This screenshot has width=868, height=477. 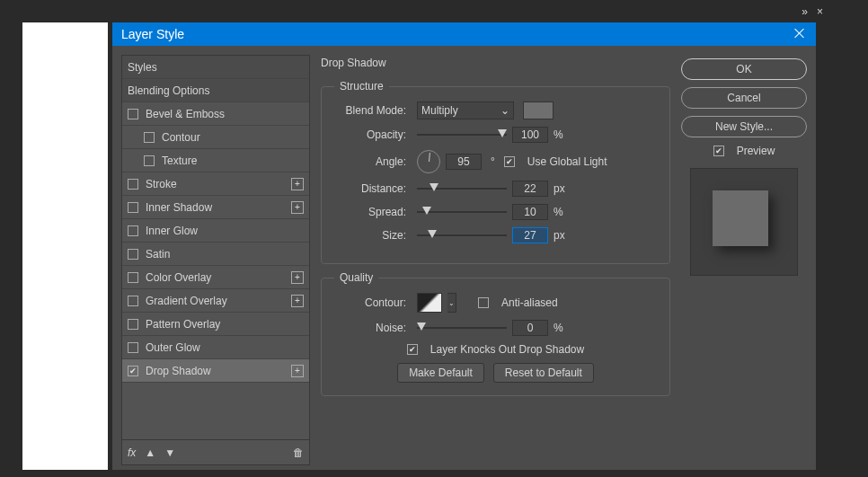 I want to click on preview-thumbnail, so click(x=744, y=222).